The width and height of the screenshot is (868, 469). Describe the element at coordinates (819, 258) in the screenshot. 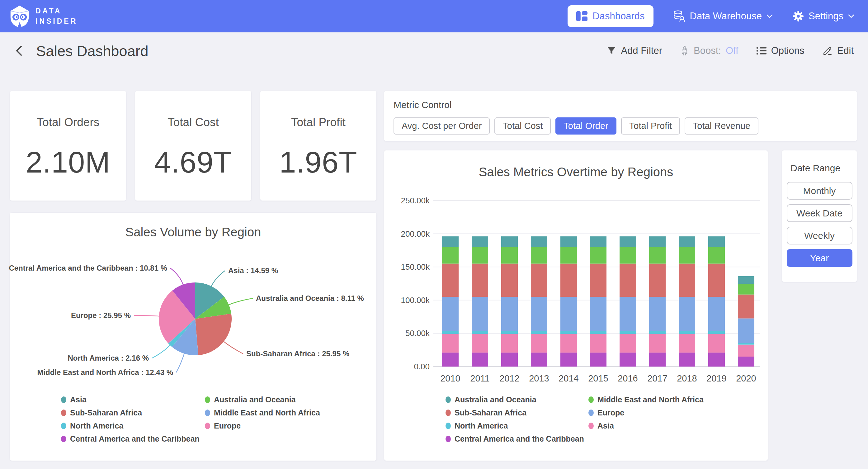

I see `date-button-year: Year` at that location.